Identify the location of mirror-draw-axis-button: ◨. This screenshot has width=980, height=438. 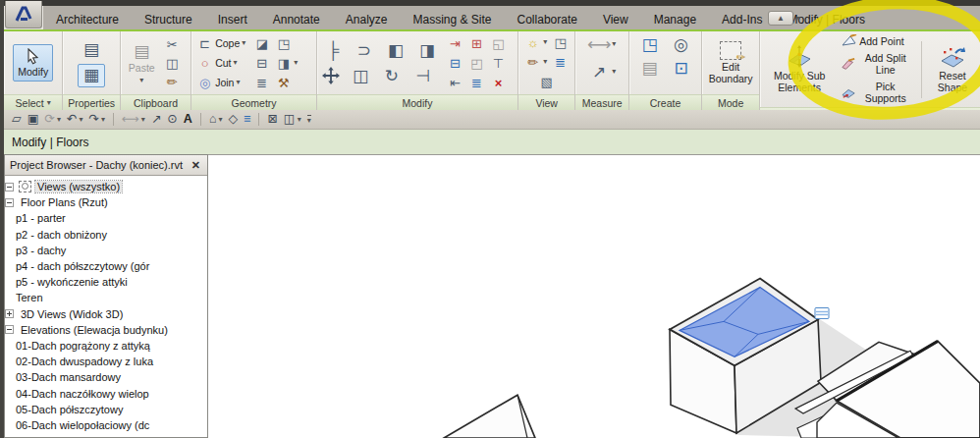
(427, 50).